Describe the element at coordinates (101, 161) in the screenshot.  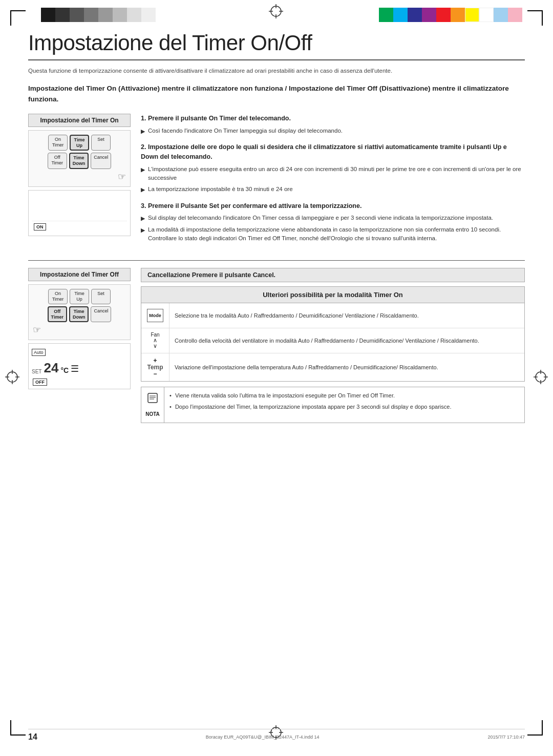
I see `btn-cancel: Cancel` at that location.